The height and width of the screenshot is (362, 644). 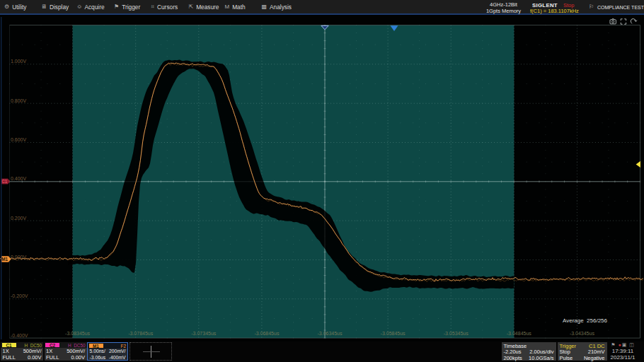 I want to click on svg-text: -3.05845us, so click(x=393, y=334).